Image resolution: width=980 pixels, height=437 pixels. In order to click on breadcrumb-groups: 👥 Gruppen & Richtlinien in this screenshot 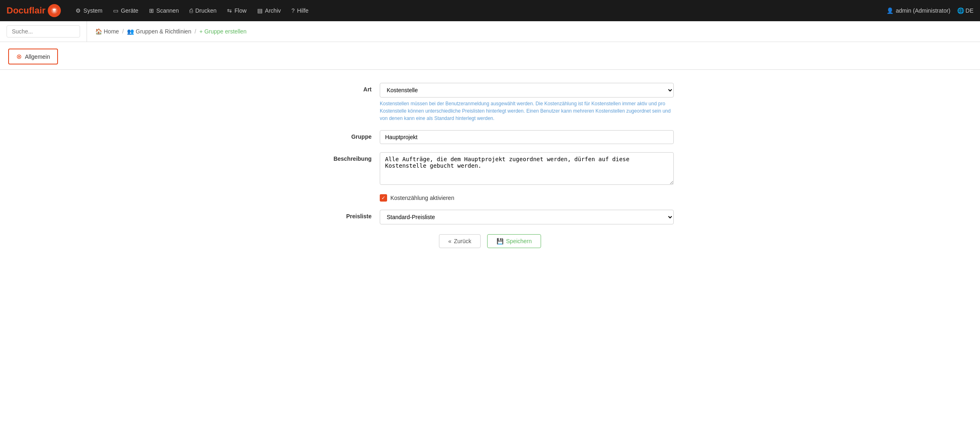, I will do `click(159, 31)`.